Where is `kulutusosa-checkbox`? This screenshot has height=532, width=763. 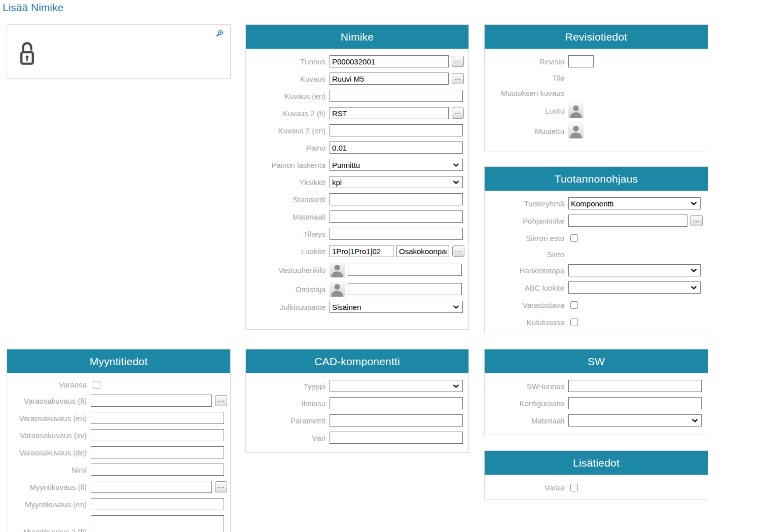 kulutusosa-checkbox is located at coordinates (574, 323).